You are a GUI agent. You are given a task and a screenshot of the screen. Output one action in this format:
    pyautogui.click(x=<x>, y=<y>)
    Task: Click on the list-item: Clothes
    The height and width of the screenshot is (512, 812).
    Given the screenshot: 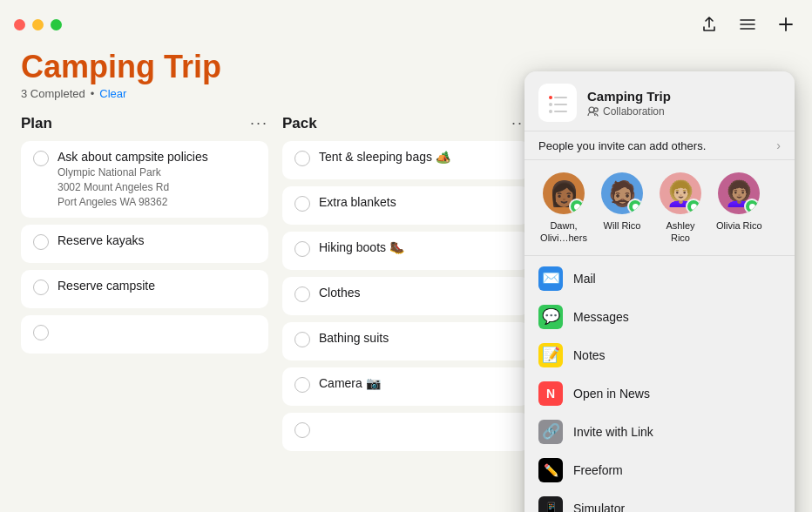 What is the action you would take?
    pyautogui.click(x=406, y=296)
    